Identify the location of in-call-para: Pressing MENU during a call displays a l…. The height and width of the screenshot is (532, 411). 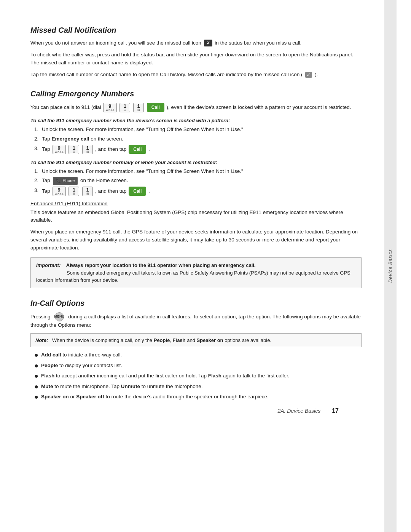
(196, 321).